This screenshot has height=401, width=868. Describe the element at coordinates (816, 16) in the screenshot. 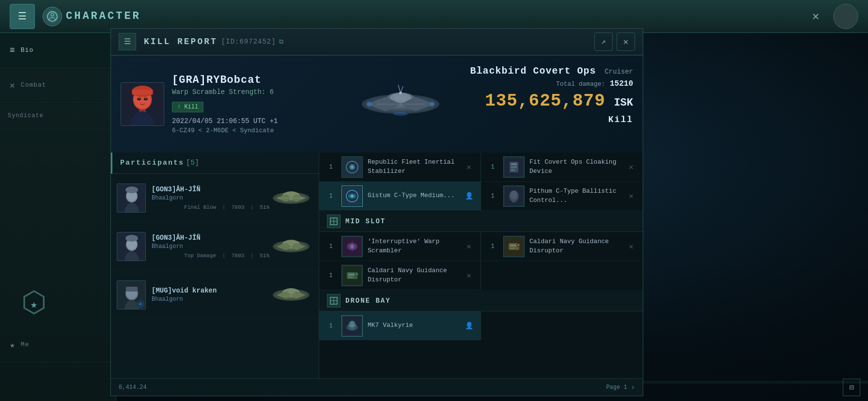

I see `app-close-button: ✕` at that location.